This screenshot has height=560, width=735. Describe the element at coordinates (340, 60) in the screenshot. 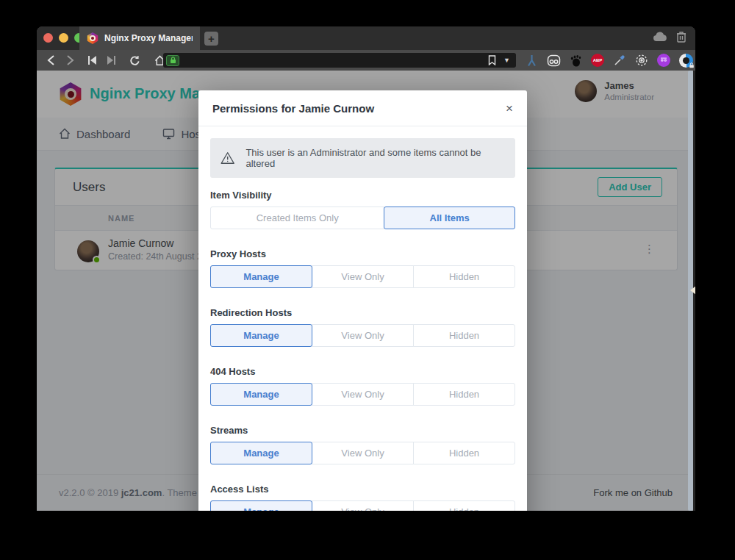

I see `address-bar: ▼` at that location.